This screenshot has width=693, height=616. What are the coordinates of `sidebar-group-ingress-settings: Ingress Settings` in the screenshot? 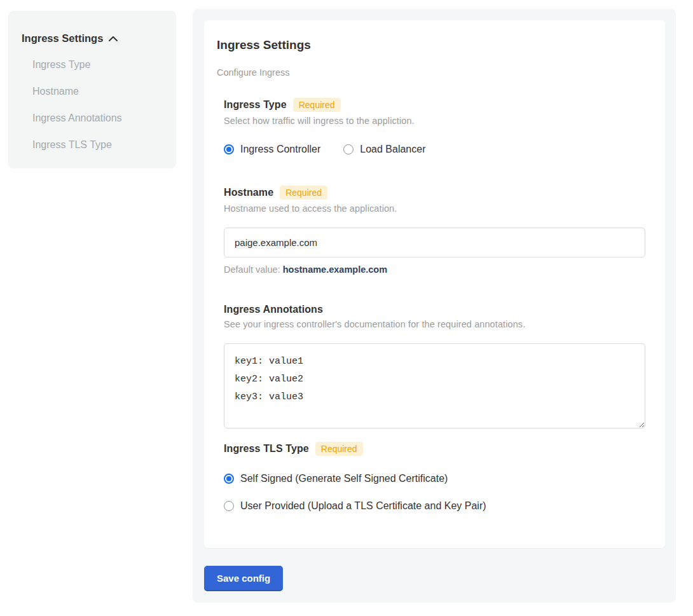 It's located at (93, 38).